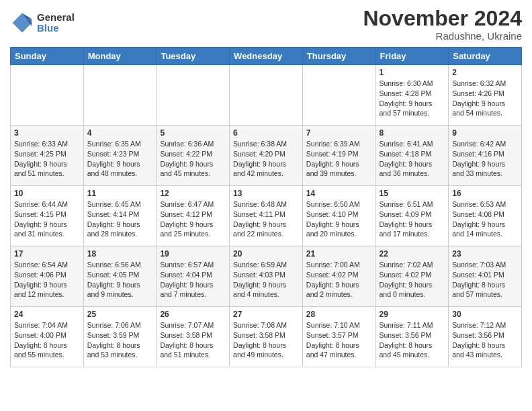 The image size is (532, 411). Describe the element at coordinates (187, 279) in the screenshot. I see `day-info: Sunrise: 6:57 AM Sunset: 4:04 PM Dayligh…` at that location.